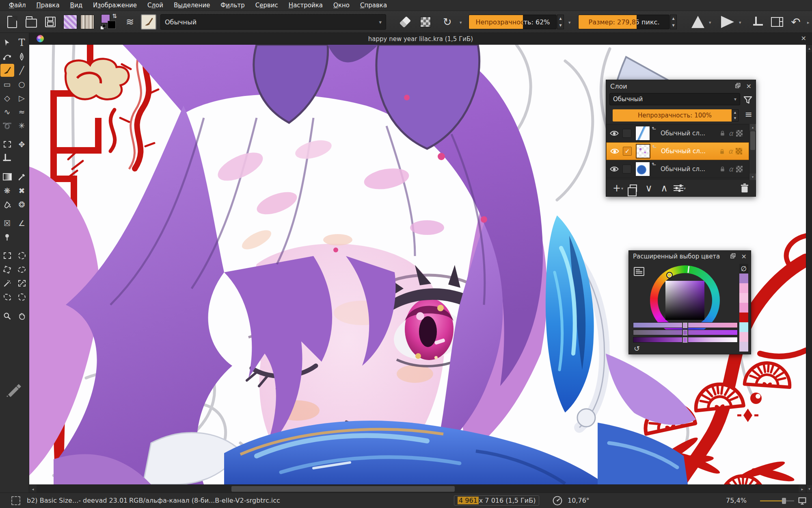  Describe the element at coordinates (752, 152) in the screenshot. I see `layer-list-scrollbar: ▴ ▾` at that location.